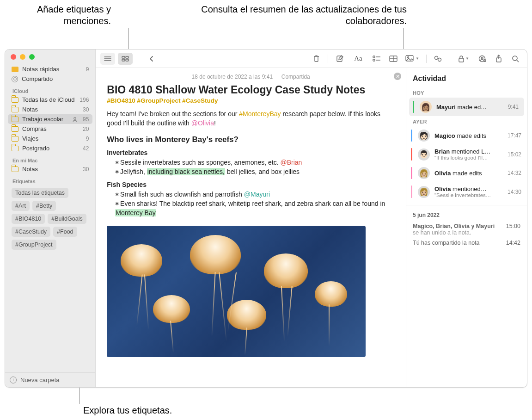 Image resolution: width=532 pixels, height=420 pixels. I want to click on sidebar-item-folder: Viajes9, so click(50, 139).